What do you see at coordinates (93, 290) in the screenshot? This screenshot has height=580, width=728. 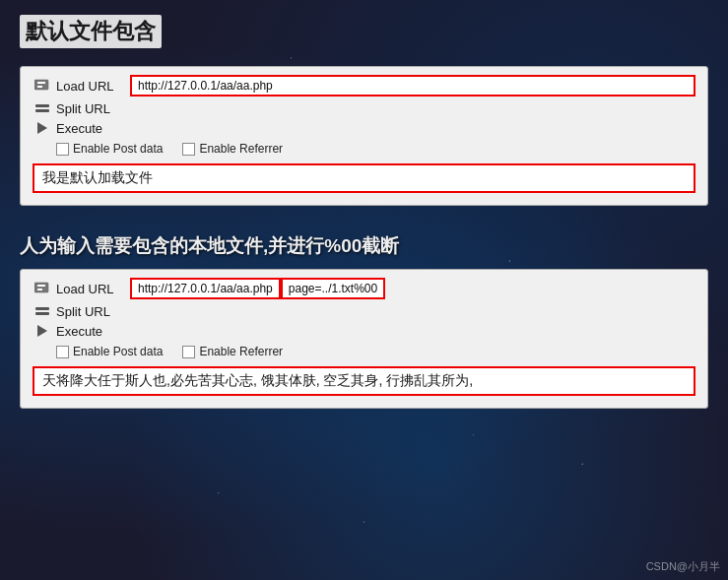 I see `load-url-label-2: Load URL` at bounding box center [93, 290].